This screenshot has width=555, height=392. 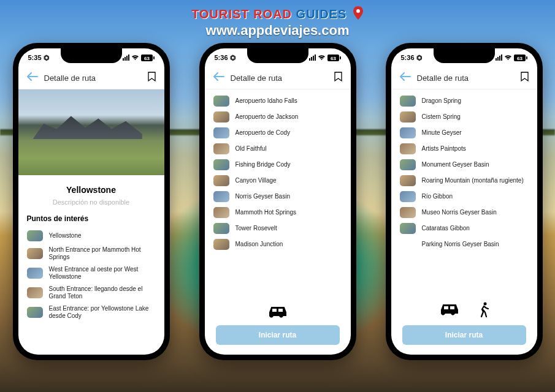 I want to click on poi-label: South Entrance: llegando desde el Grand …, so click(x=102, y=293).